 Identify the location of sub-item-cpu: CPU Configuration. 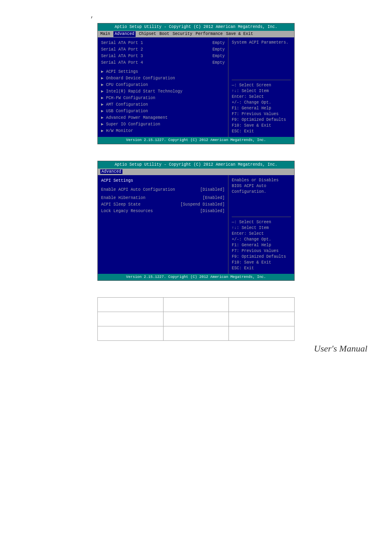
(163, 85).